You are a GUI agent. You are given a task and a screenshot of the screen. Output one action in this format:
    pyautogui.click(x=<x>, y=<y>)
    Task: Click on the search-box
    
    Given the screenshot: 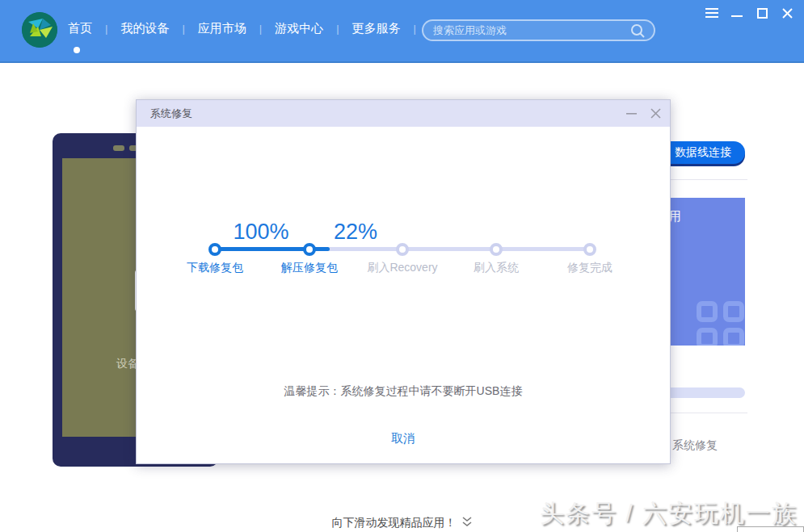 What is the action you would take?
    pyautogui.click(x=538, y=31)
    